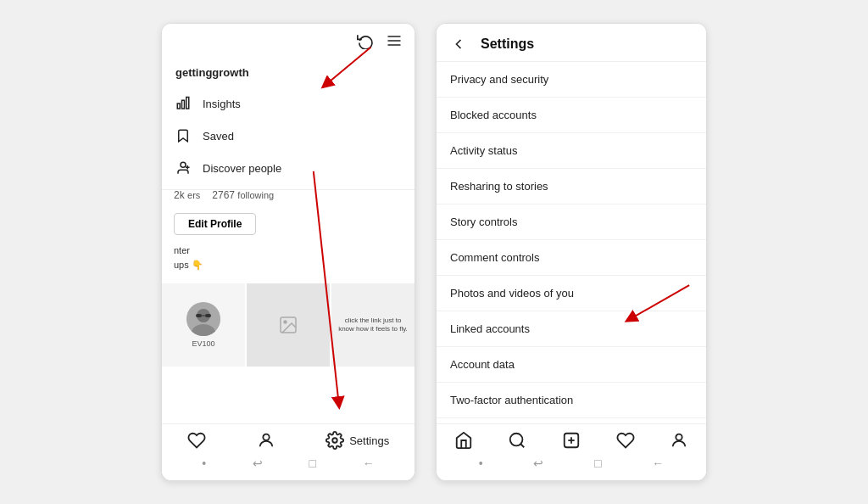 This screenshot has height=504, width=868. I want to click on menu-item-insights: Insights, so click(288, 104).